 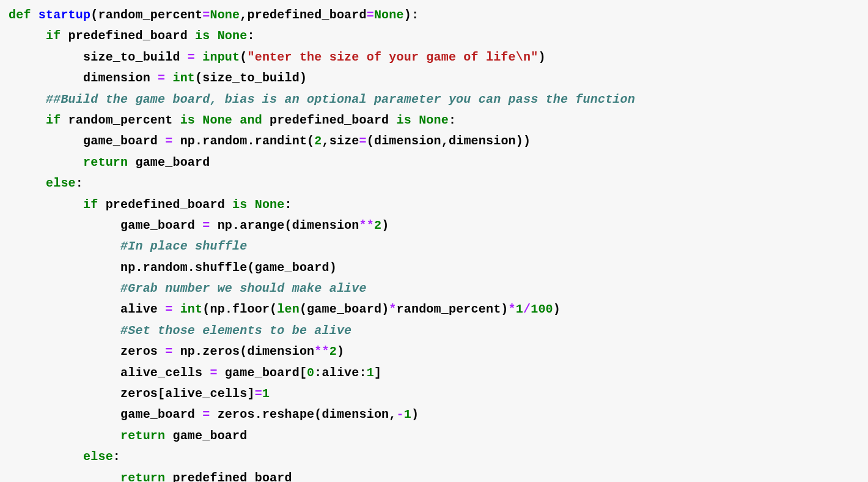 I want to click on code-token: (size_to_build), so click(x=251, y=78).